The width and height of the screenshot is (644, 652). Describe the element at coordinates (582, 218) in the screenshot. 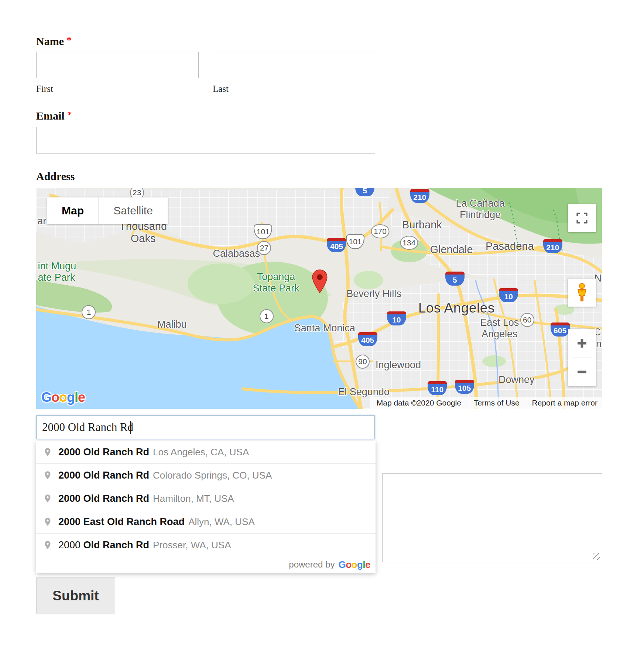

I see `fullscreen-button` at that location.